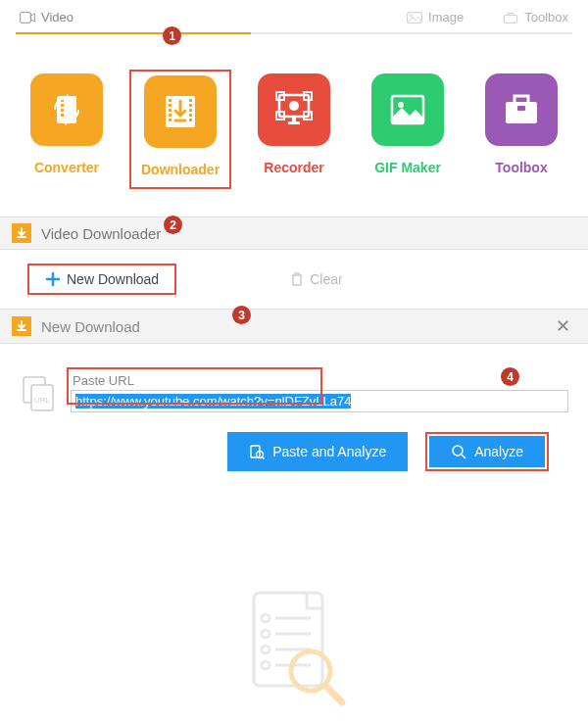  Describe the element at coordinates (408, 129) in the screenshot. I see `tool-gifmaker: GIF Maker` at that location.